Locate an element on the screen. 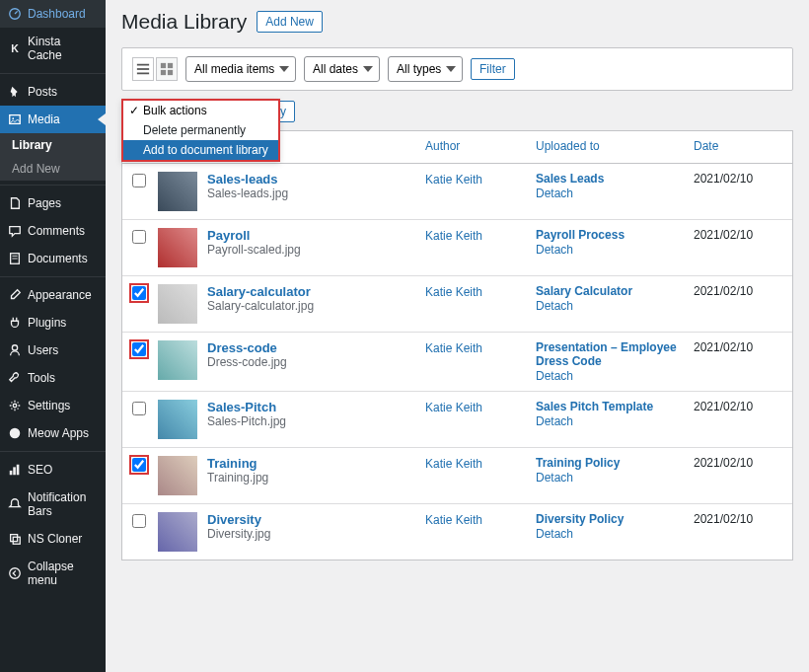 This screenshot has height=672, width=809. table-row: DiversityDiversity.jpgKatie KeithDiversi… is located at coordinates (458, 532).